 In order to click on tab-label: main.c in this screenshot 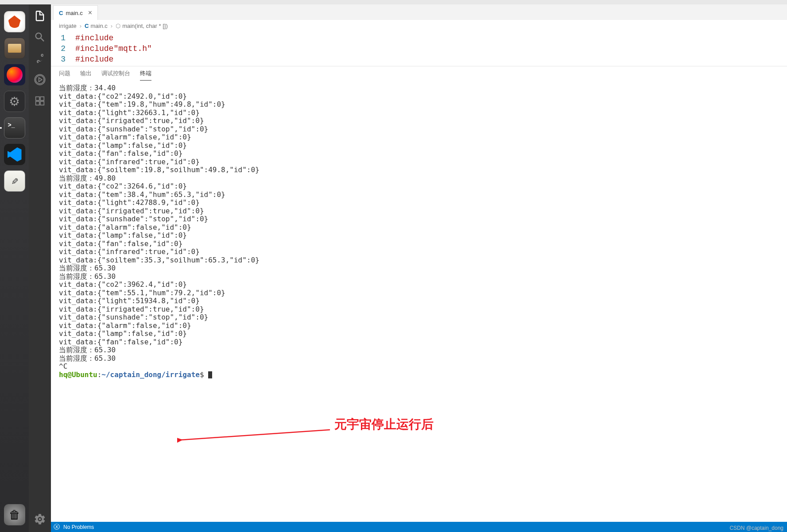, I will do `click(74, 13)`.